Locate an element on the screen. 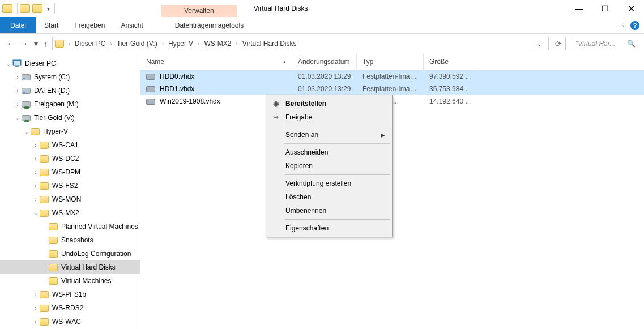 The width and height of the screenshot is (644, 329). minimize-button: ― is located at coordinates (579, 8).